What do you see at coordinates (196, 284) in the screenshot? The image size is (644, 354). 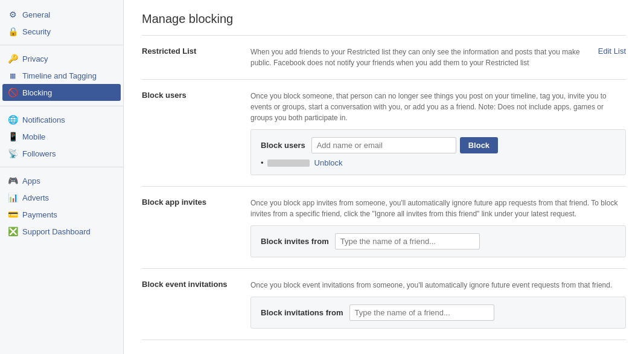 I see `block-event-invitations-label: Block event invitations` at bounding box center [196, 284].